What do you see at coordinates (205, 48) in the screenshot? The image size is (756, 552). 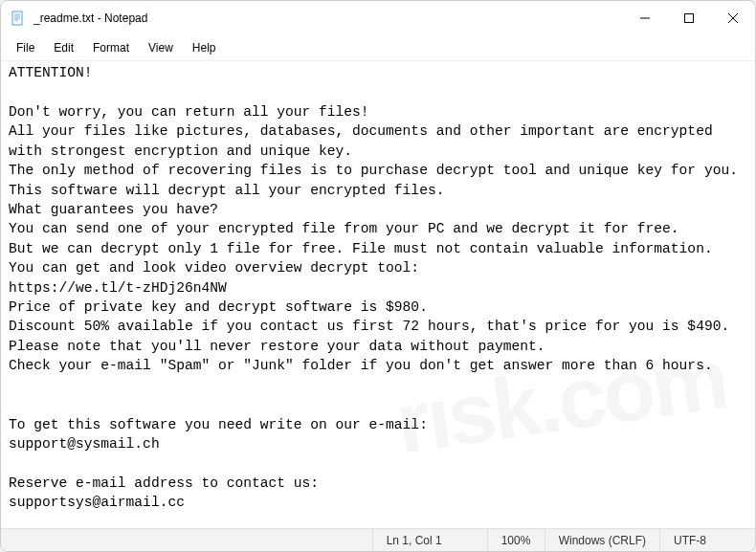 I see `menu-help: Help` at bounding box center [205, 48].